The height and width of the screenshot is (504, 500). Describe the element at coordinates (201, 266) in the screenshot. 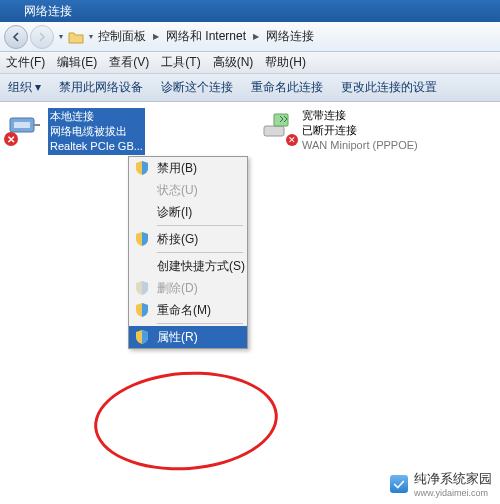

I see `ctx-label: 创建快捷方式(S)` at that location.